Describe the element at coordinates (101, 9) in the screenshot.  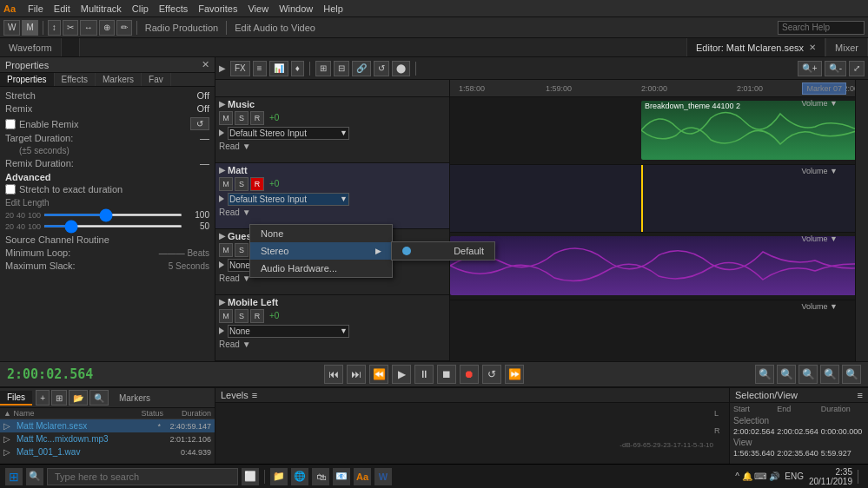
I see `menu-multitrack: Multitrack` at that location.